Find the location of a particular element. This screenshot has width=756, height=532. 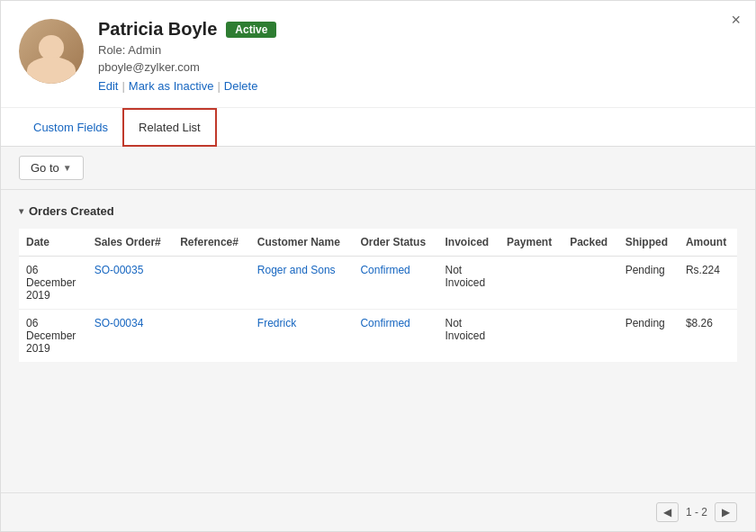

table-row: 06 December 2019SO-00034FredrickConfirme… is located at coordinates (378, 337).